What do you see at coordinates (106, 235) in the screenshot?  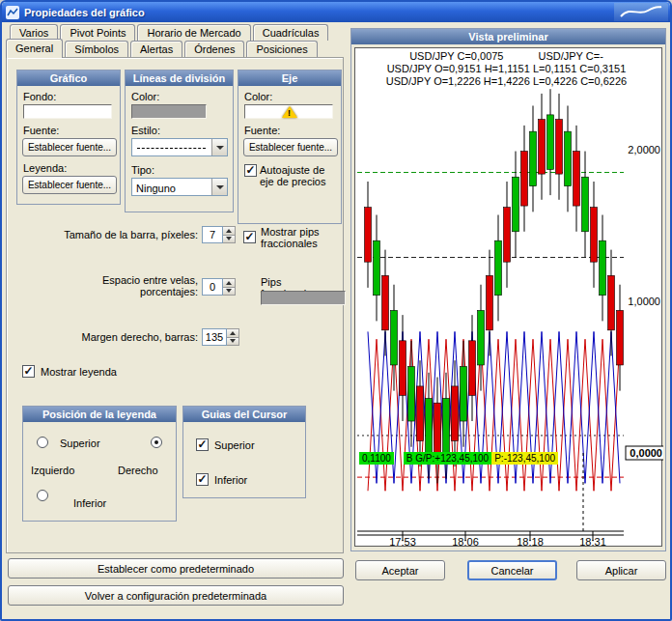 I see `bar-size-label: Tamaño de la barra, píxeles:` at bounding box center [106, 235].